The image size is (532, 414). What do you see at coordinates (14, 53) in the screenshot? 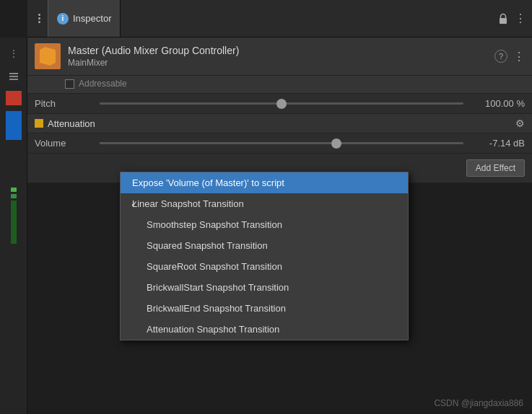
I see `dots-icon: ⋮` at bounding box center [14, 53].